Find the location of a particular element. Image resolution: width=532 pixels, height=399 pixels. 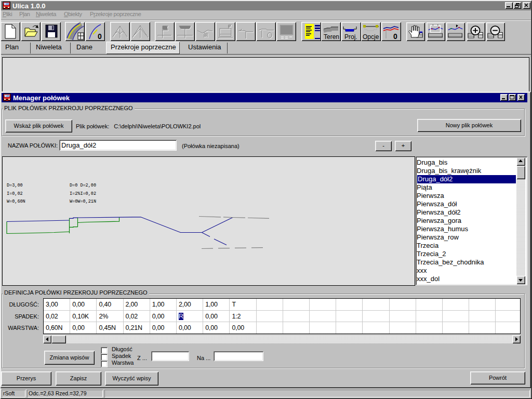

svg-text: W=0,60N is located at coordinates (16, 202).